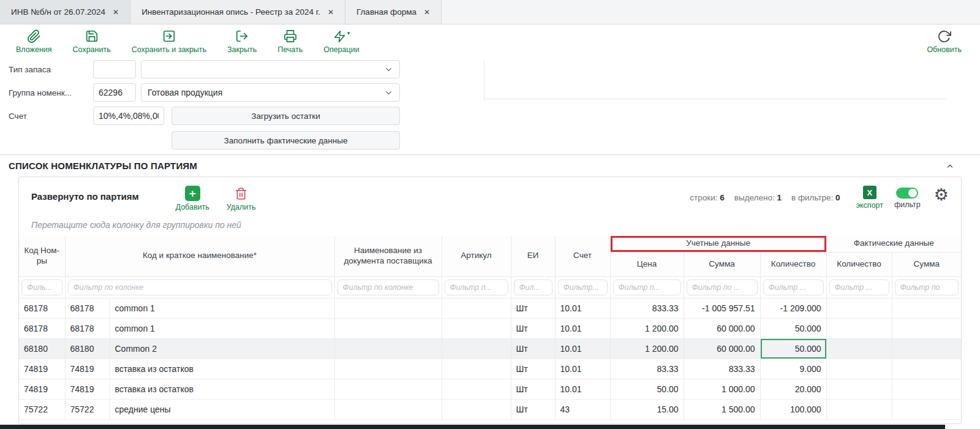 The width and height of the screenshot is (980, 429). I want to click on excel-export-button: X экспорт, so click(870, 197).